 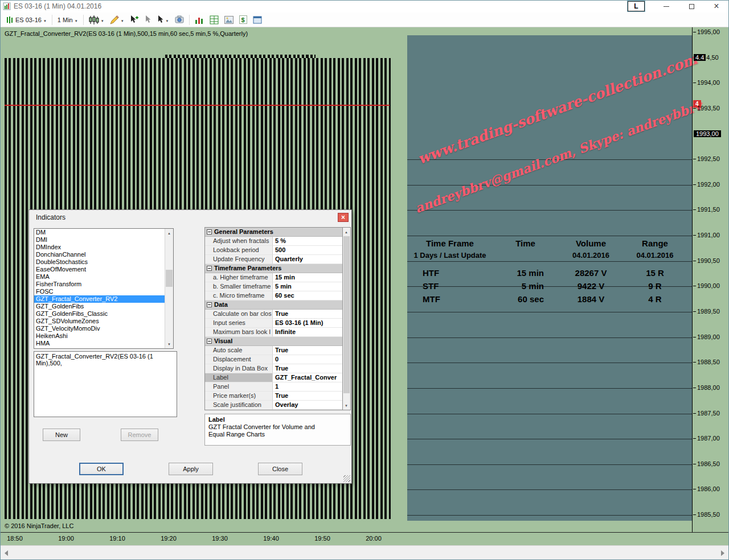 I want to click on pointer-icon, so click(x=148, y=19).